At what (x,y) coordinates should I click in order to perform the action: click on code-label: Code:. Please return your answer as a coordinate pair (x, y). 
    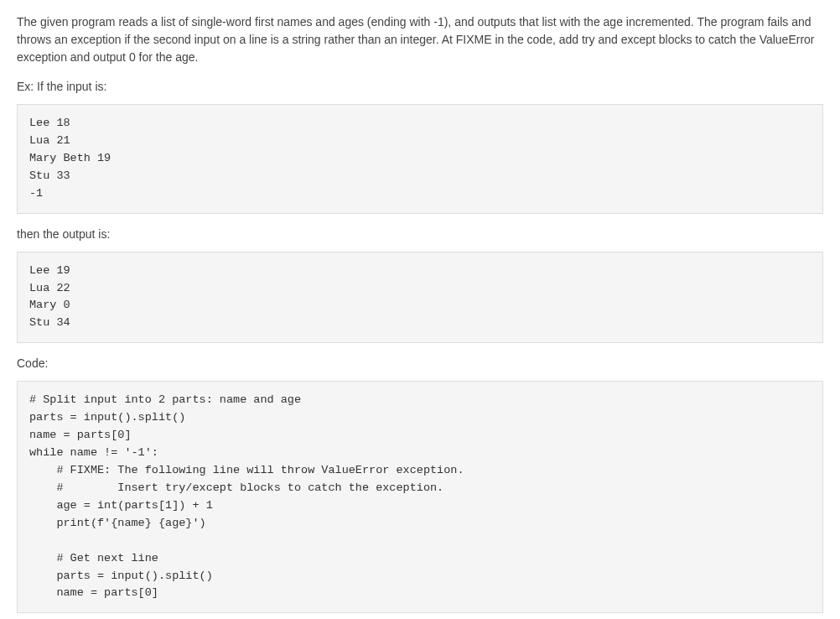
    Looking at the image, I should click on (420, 364).